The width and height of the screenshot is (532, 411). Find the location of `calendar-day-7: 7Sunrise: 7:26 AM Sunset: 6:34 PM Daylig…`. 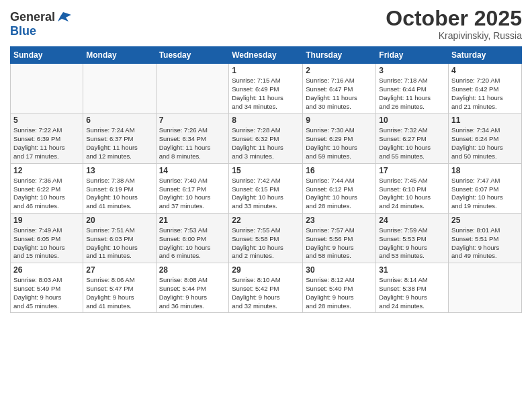

calendar-day-7: 7Sunrise: 7:26 AM Sunset: 6:34 PM Daylig… is located at coordinates (192, 138).